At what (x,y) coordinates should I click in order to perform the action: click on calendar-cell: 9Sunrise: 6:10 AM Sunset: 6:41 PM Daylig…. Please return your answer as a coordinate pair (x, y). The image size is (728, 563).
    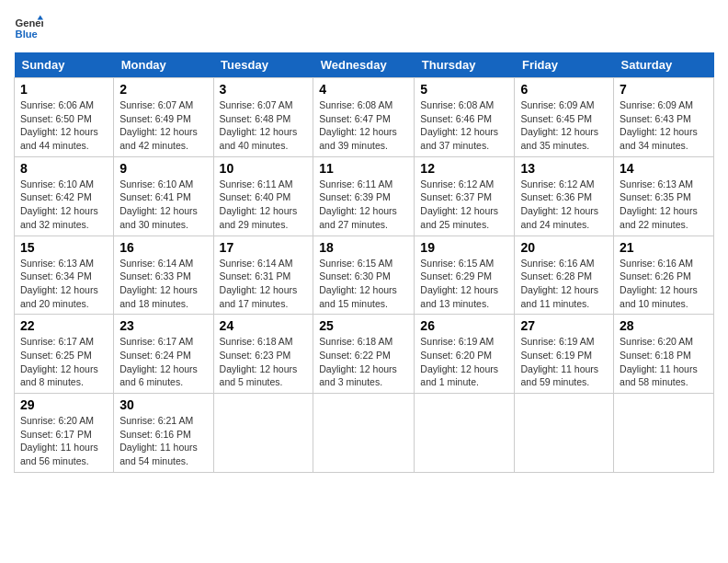
    Looking at the image, I should click on (164, 196).